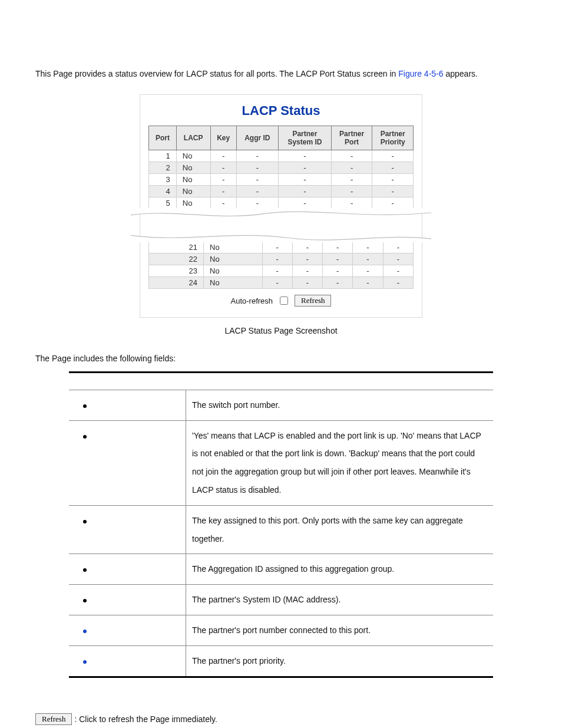 This screenshot has width=562, height=728. Describe the element at coordinates (146, 719) in the screenshot. I see `refresh-note: : Click to refresh the Page immediately.` at that location.